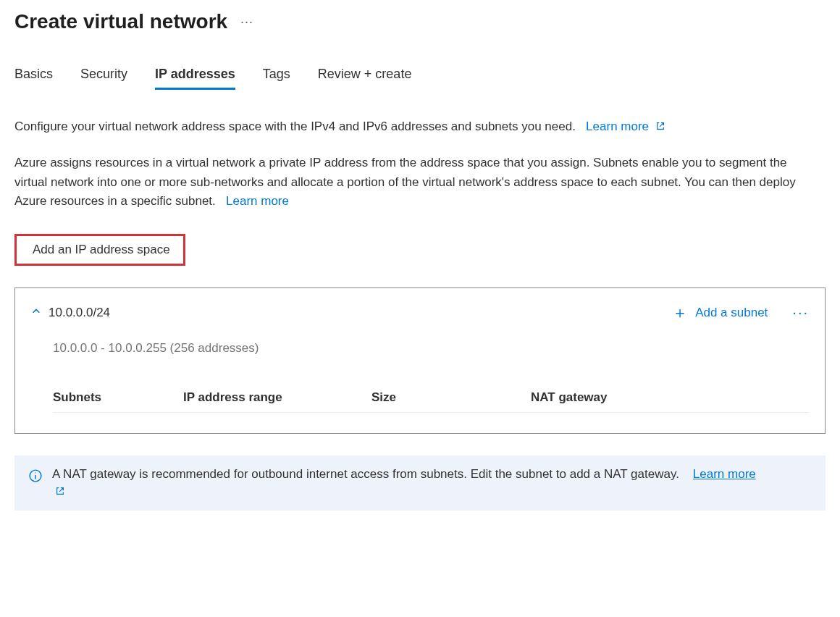 Image resolution: width=840 pixels, height=617 pixels. What do you see at coordinates (413, 182) in the screenshot?
I see `description-2: Azure assigns resources in a virtual net…` at bounding box center [413, 182].